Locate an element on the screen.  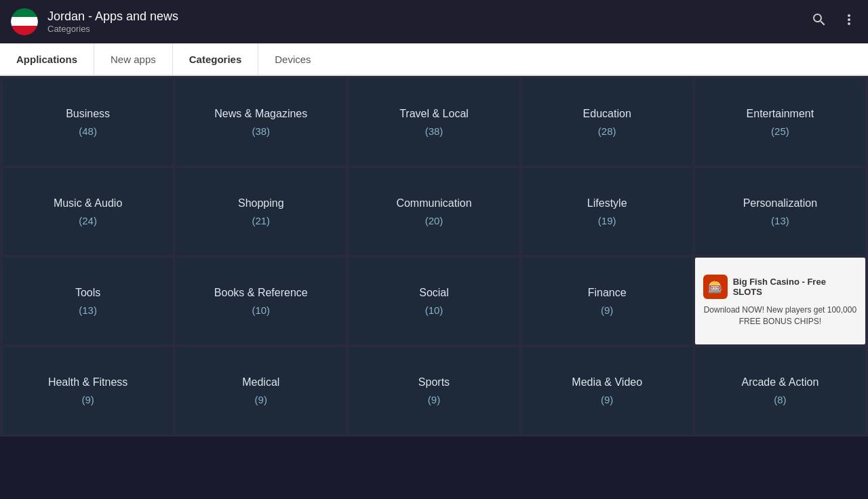
navigation-tabs: Applications New apps Categories Devices is located at coordinates (434, 60).